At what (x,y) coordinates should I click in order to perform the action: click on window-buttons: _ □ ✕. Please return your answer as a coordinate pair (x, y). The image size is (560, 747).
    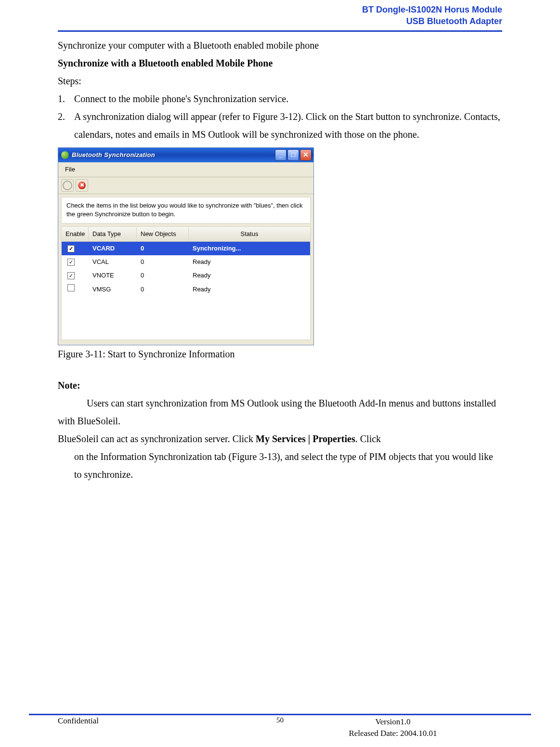
    Looking at the image, I should click on (293, 155).